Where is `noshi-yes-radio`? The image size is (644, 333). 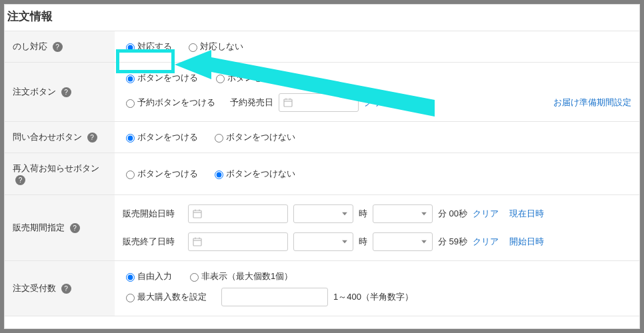
noshi-yes-radio is located at coordinates (131, 48).